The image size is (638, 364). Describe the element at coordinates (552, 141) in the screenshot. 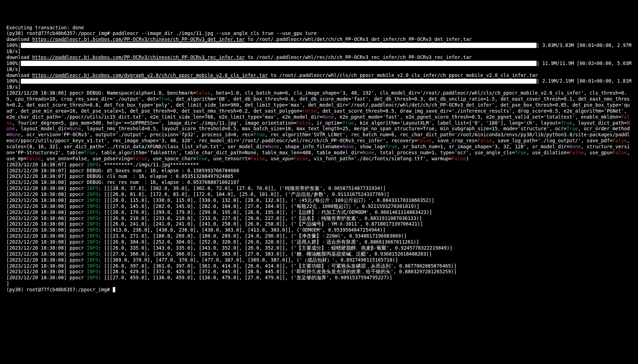

I see `debug-value: , save_log_path='./log_output/', save_pd…` at that location.